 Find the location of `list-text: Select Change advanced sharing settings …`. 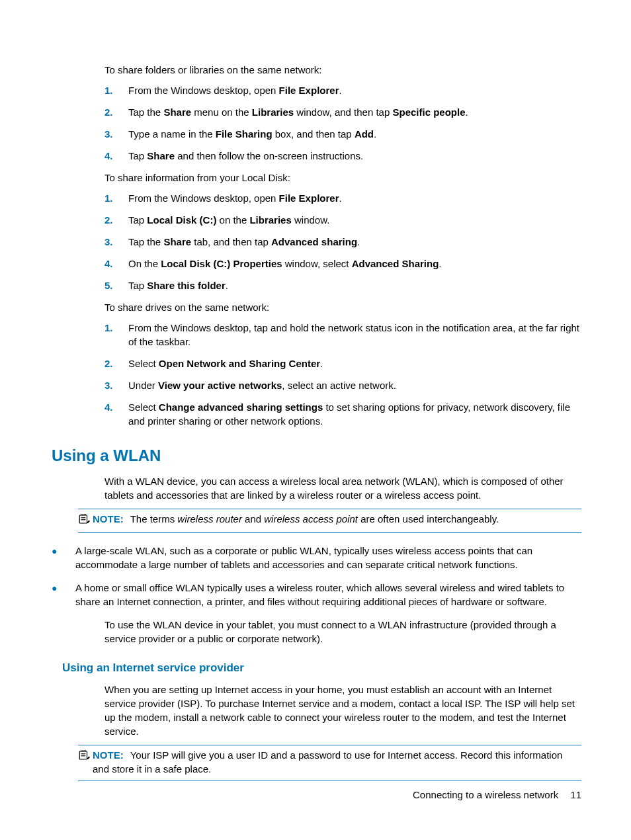

list-text: Select Change advanced sharing settings … is located at coordinates (355, 414).